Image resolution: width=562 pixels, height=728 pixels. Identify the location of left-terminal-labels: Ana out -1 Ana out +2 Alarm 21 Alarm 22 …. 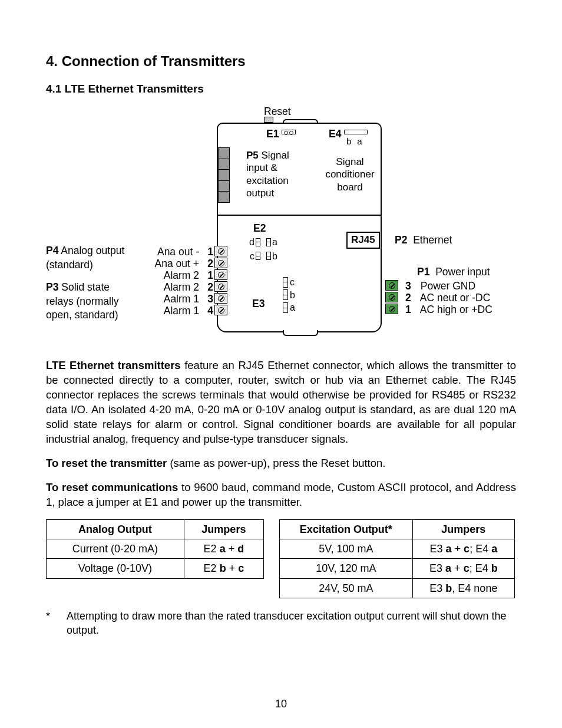
(175, 281).